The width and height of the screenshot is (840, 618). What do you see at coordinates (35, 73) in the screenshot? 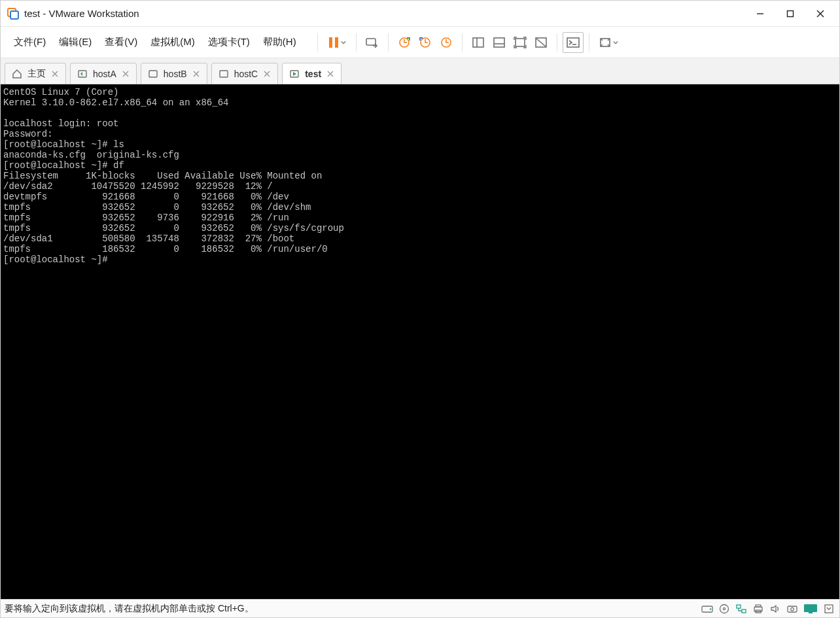
I see `tab-home: 主页` at bounding box center [35, 73].